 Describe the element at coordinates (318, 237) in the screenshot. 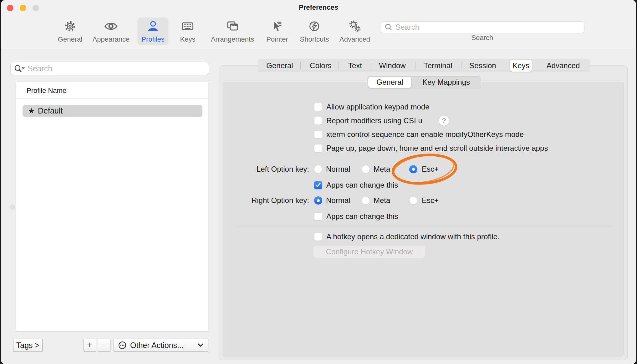

I see `checkbox-hotkey-window` at that location.